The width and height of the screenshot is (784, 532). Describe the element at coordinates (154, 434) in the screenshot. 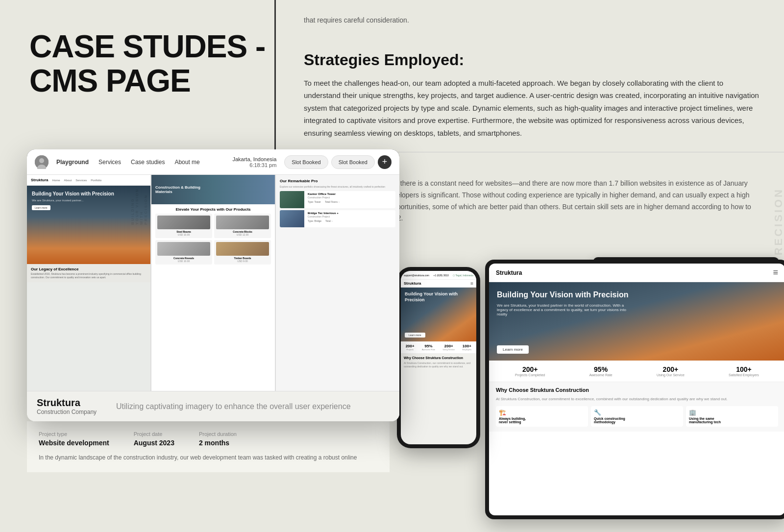

I see `project-date-label: Project date` at that location.